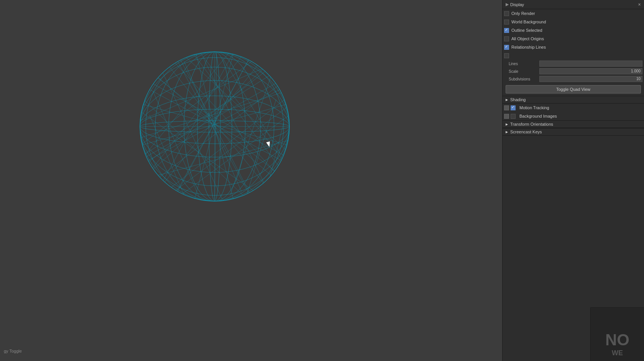 This screenshot has width=644, height=361. Describe the element at coordinates (532, 124) in the screenshot. I see `transform-orientations-label: Transform Orientations` at that location.